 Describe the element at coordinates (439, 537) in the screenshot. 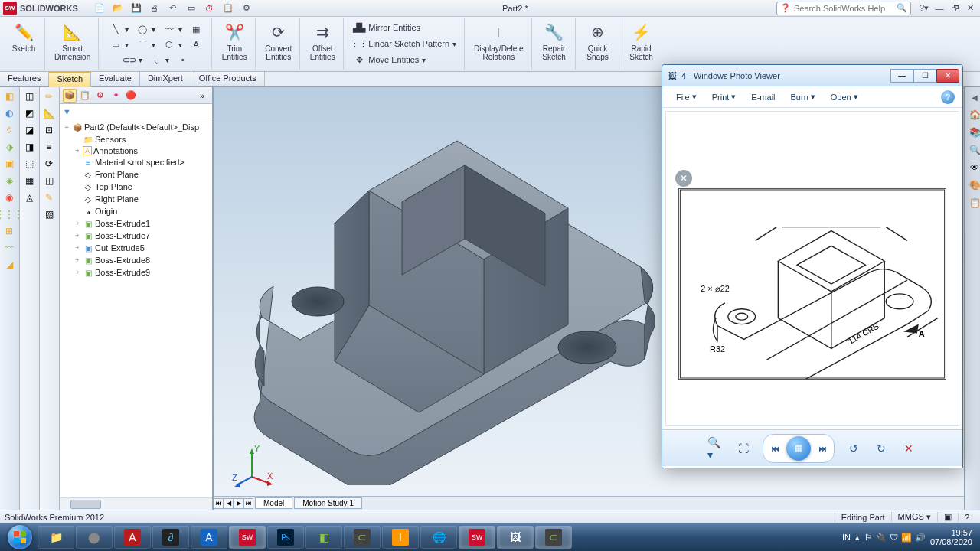

I see `taskbar-chrome: 🌐` at that location.